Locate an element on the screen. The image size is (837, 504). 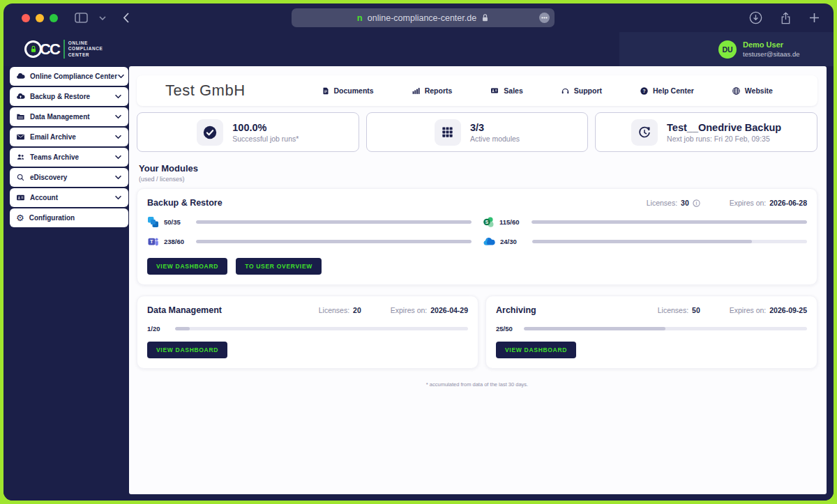
nav-reports: Reports is located at coordinates (432, 91).